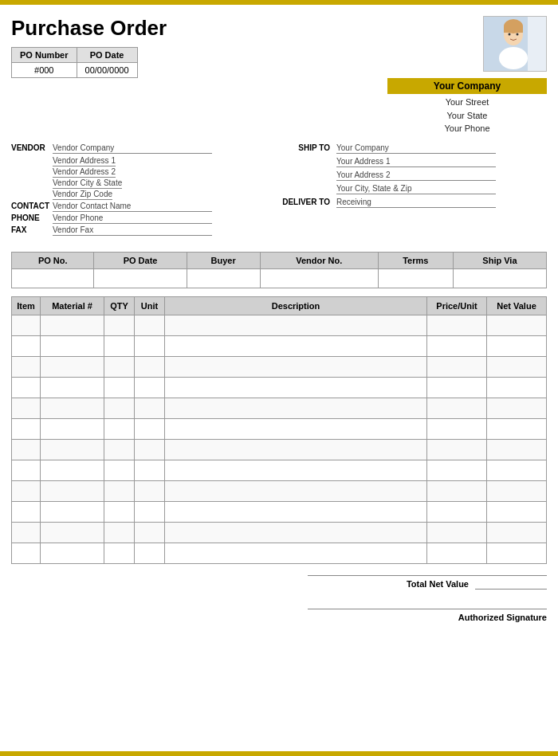 The height and width of the screenshot is (756, 558). Describe the element at coordinates (279, 615) in the screenshot. I see `signature-section: Authorized Signature` at that location.